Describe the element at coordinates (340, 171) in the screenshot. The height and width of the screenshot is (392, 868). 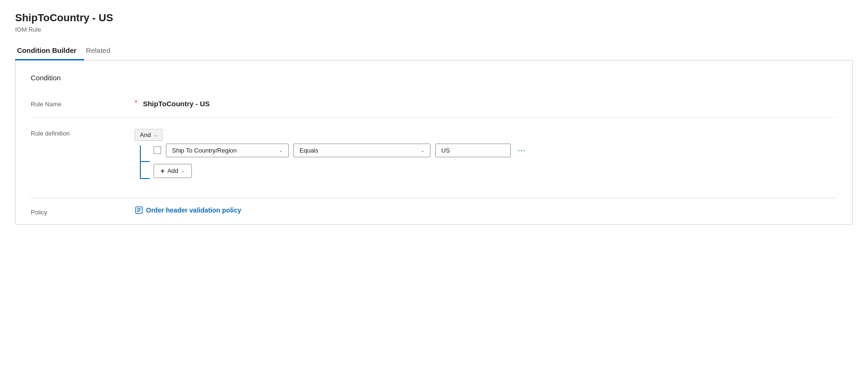
I see `add-button-row: + Add ⌄` at that location.